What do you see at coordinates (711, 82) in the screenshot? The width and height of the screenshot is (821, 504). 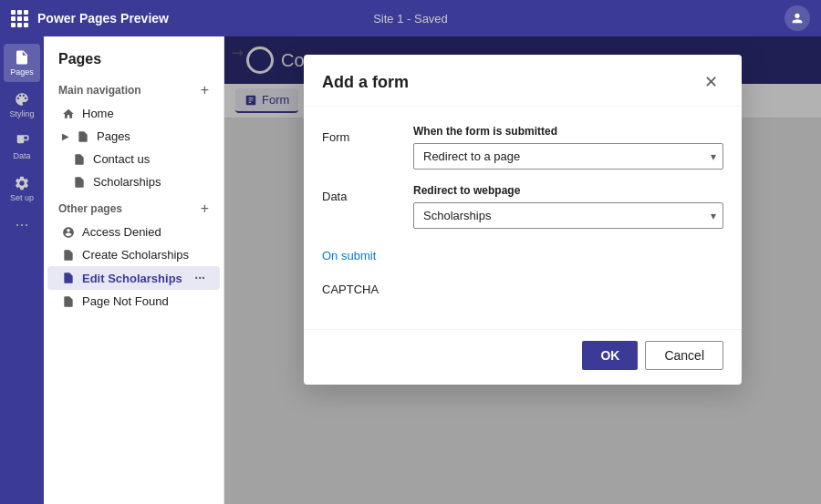 I see `dialog-close-button: ✕` at bounding box center [711, 82].